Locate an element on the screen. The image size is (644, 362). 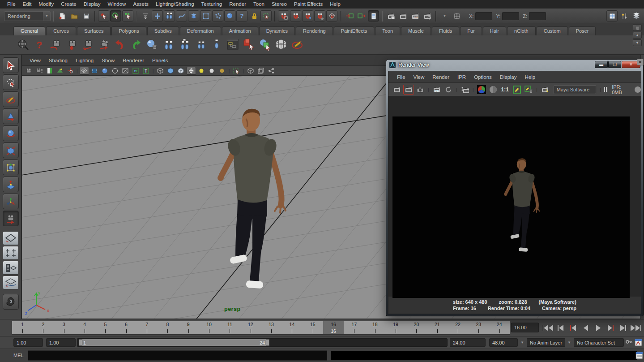
panel-menu-item: Panels is located at coordinates (160, 60).